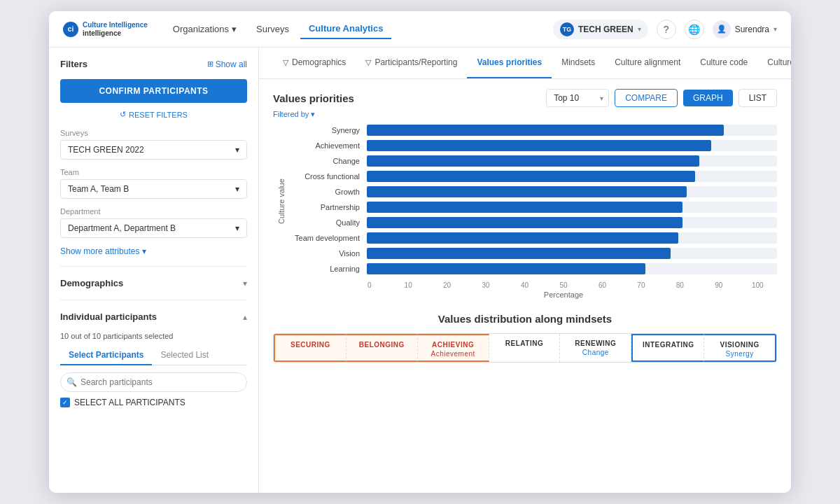 This screenshot has width=840, height=504. Describe the element at coordinates (447, 286) in the screenshot. I see `x-tick: 20` at that location.